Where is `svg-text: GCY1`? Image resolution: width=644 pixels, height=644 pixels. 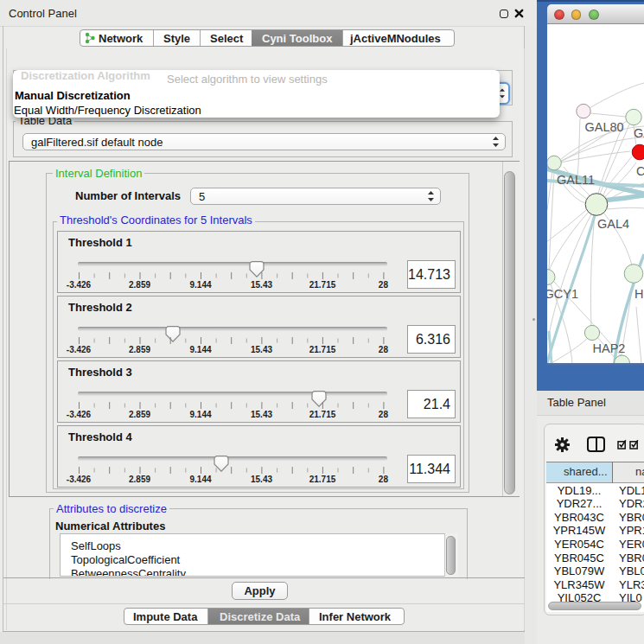 svg-text: GCY1 is located at coordinates (564, 294).